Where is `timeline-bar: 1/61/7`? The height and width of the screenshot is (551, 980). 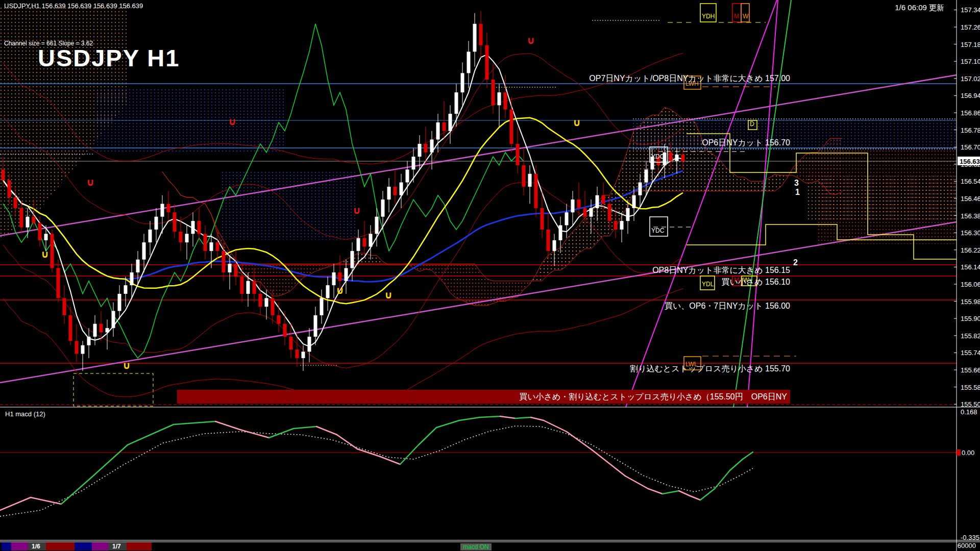
timeline-bar: 1/61/7 is located at coordinates (77, 546).